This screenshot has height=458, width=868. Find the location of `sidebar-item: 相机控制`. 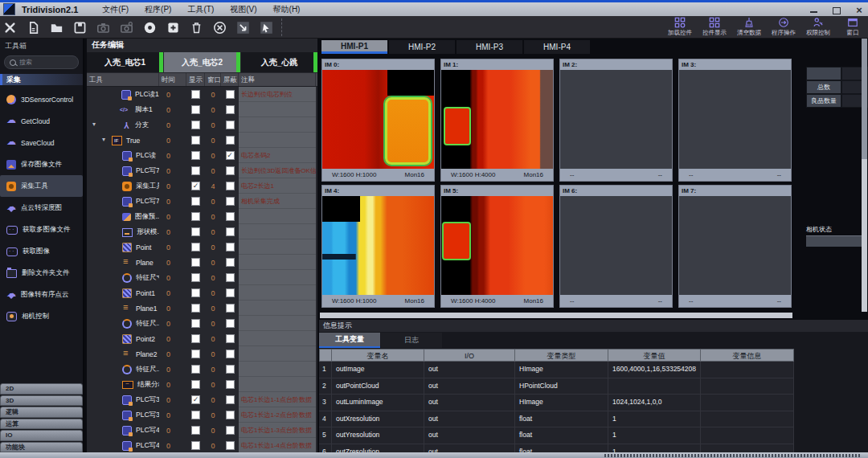

sidebar-item: 相机控制 is located at coordinates (42, 317).